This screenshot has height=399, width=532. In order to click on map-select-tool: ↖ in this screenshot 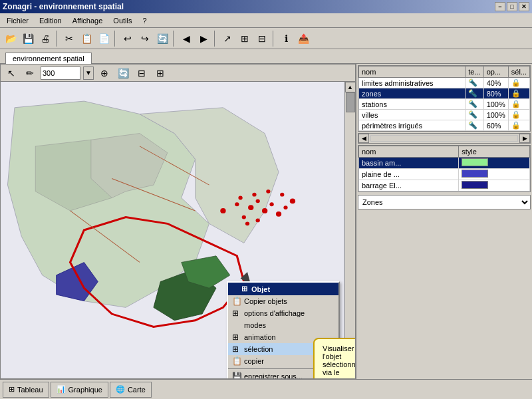, I will do `click(11, 73)`.